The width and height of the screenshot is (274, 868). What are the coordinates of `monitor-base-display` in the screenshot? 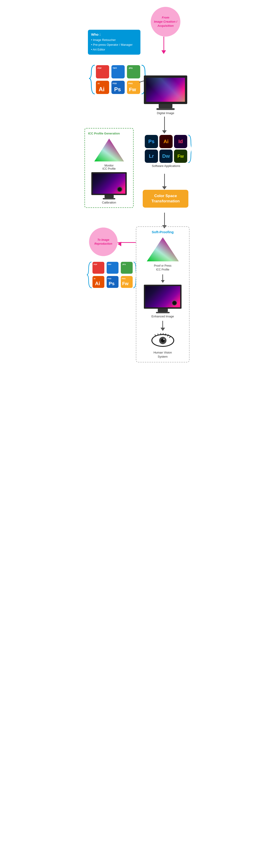 It's located at (166, 109).